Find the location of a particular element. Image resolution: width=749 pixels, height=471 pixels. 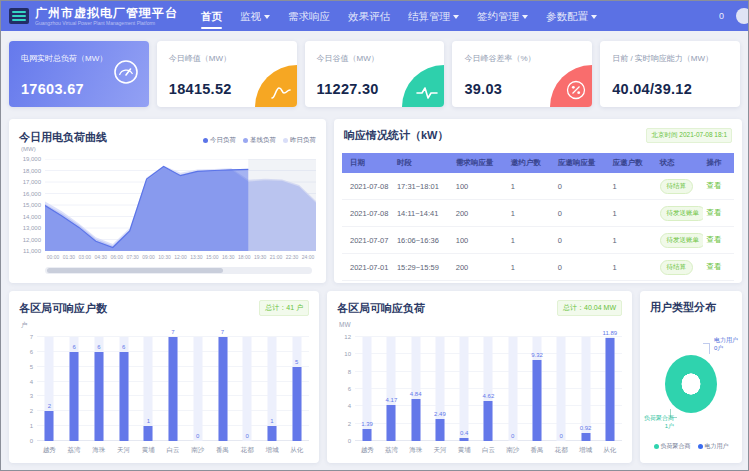

nav-item-5: 签约管理 is located at coordinates (502, 16).